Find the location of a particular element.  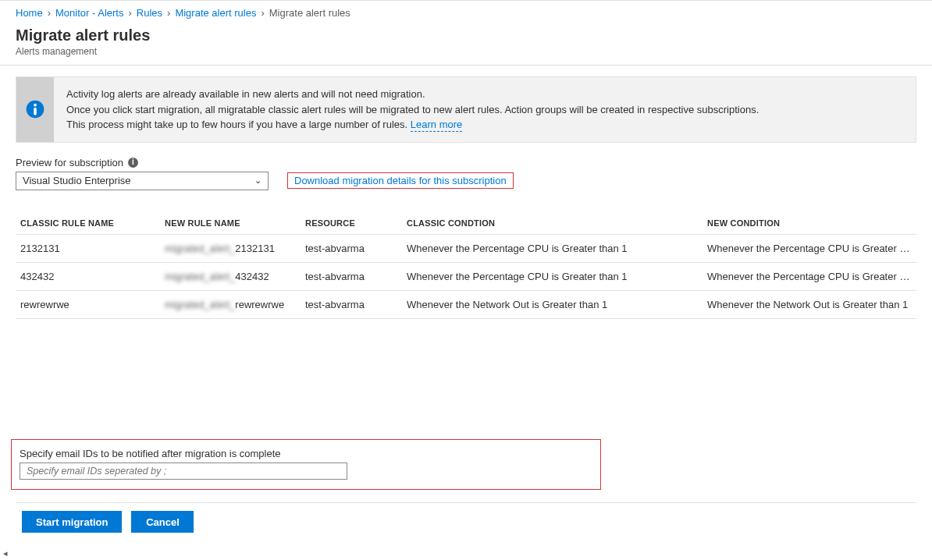

email-input is located at coordinates (183, 471).